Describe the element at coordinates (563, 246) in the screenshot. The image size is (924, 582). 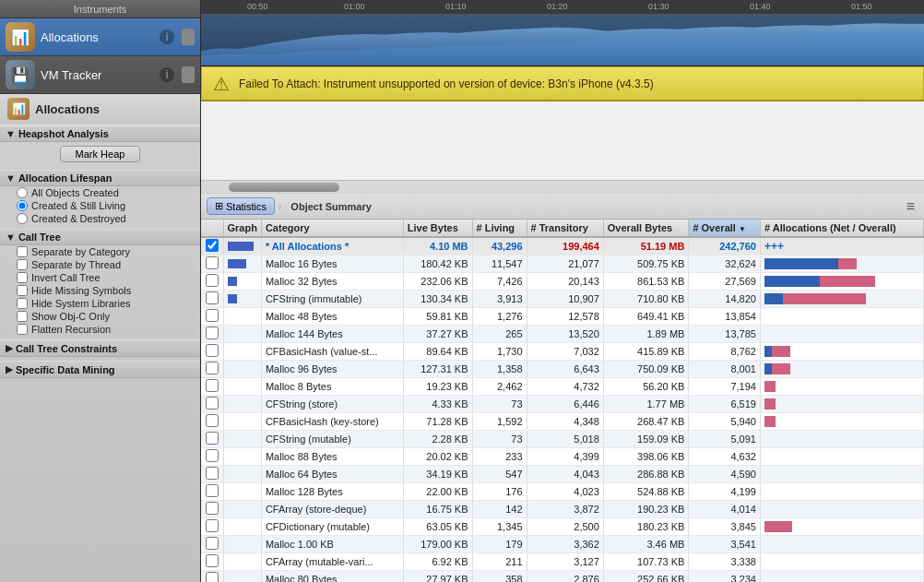
I see `table-row: * All Allocations *4.10 MB43,296199,4645…` at that location.